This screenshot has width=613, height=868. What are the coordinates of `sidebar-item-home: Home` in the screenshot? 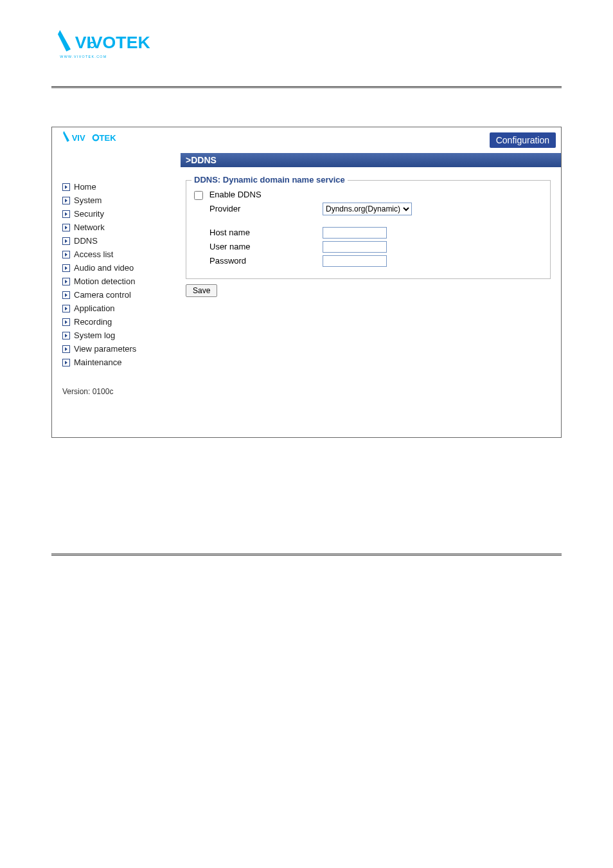 It's located at (118, 186).